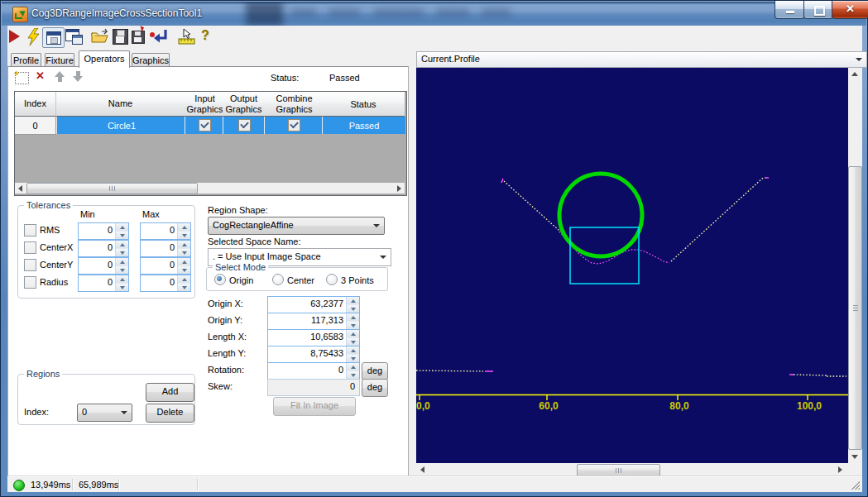  I want to click on row-name-cell: Circle1, so click(121, 126).